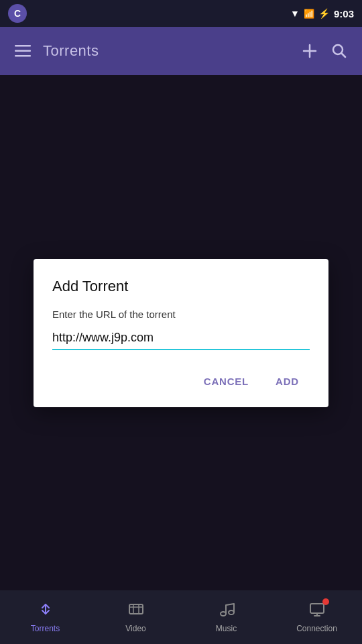 Image resolution: width=362 pixels, height=644 pixels. Describe the element at coordinates (181, 51) in the screenshot. I see `toolbar: Torrents` at that location.